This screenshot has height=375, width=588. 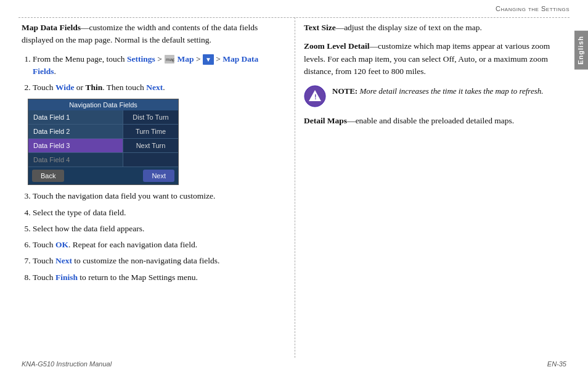 I want to click on nav-bottom-row: Back Next, so click(x=104, y=176).